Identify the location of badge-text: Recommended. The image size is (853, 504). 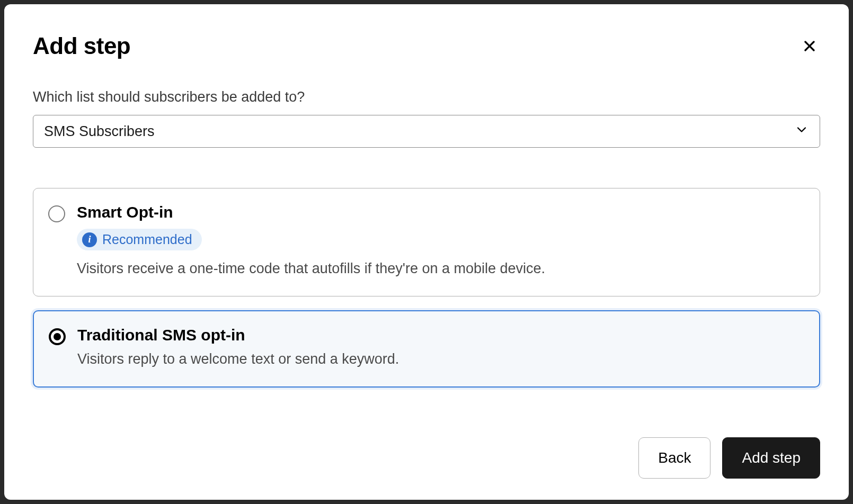
(147, 239).